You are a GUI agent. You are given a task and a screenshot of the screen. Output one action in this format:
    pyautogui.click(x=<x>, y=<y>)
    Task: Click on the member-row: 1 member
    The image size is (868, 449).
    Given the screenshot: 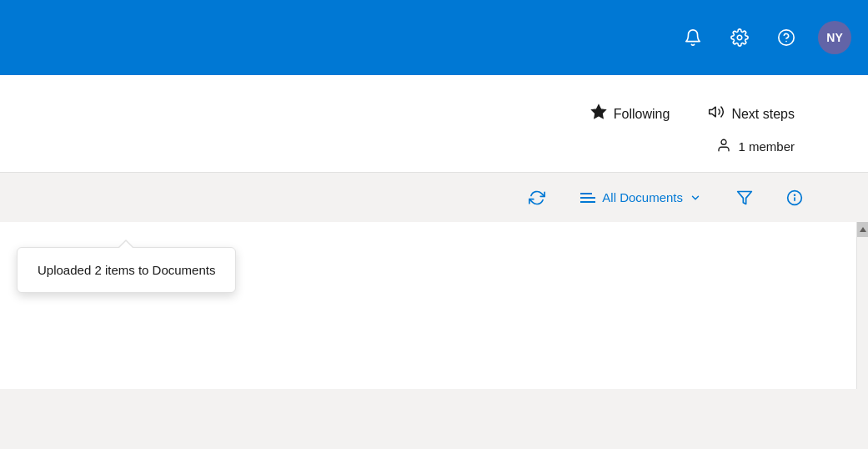 What is the action you would take?
    pyautogui.click(x=759, y=147)
    